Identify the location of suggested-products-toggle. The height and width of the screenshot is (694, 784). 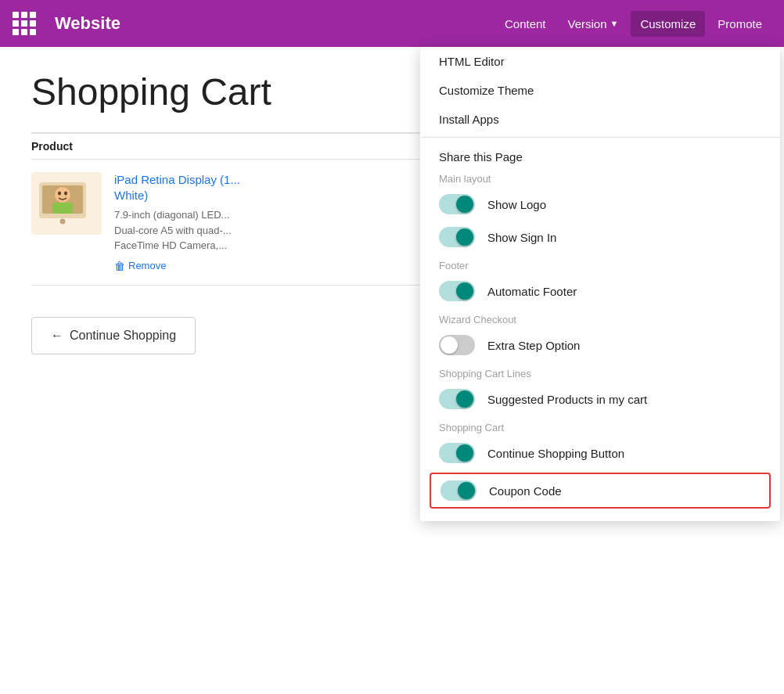
(457, 399).